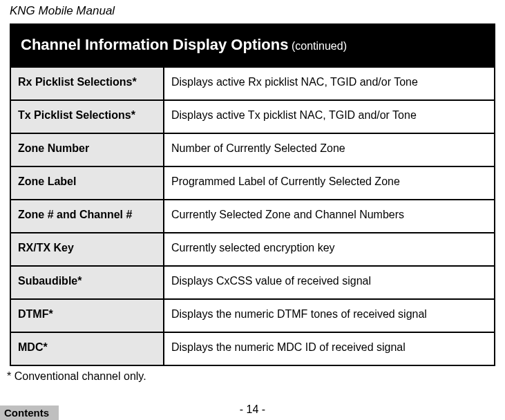  Describe the element at coordinates (253, 410) in the screenshot. I see `page-number: - 14 -` at that location.